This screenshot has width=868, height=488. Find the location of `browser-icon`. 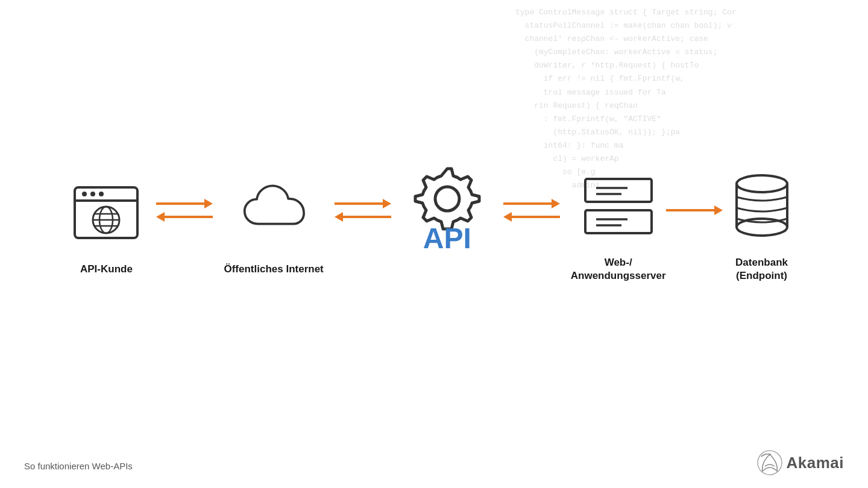

browser-icon is located at coordinates (106, 213).